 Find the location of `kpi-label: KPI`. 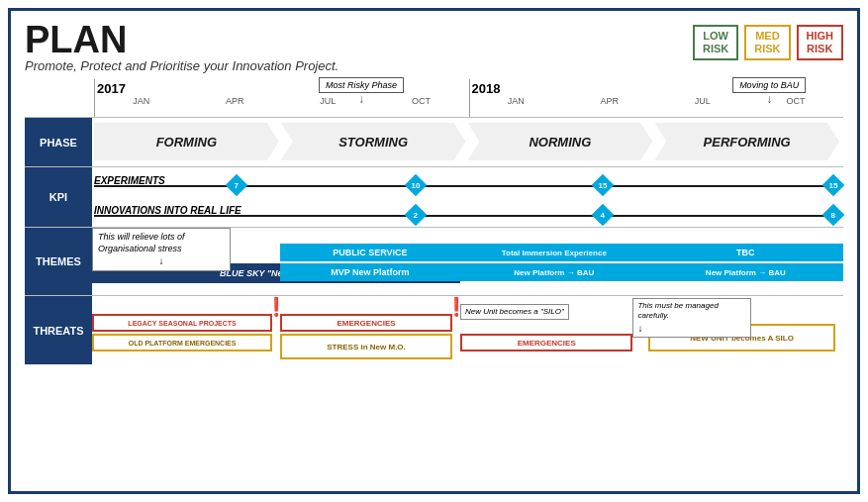

kpi-label: KPI is located at coordinates (58, 197).